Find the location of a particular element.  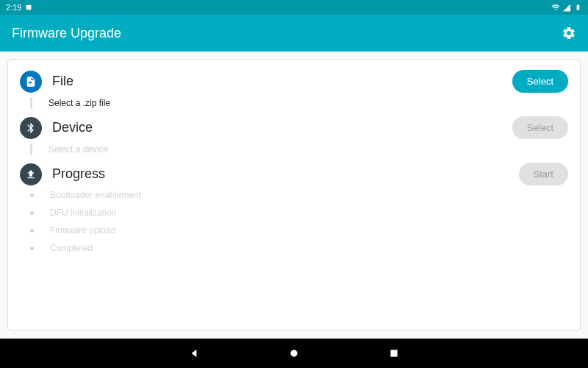

device-indicator-bar is located at coordinates (31, 149).